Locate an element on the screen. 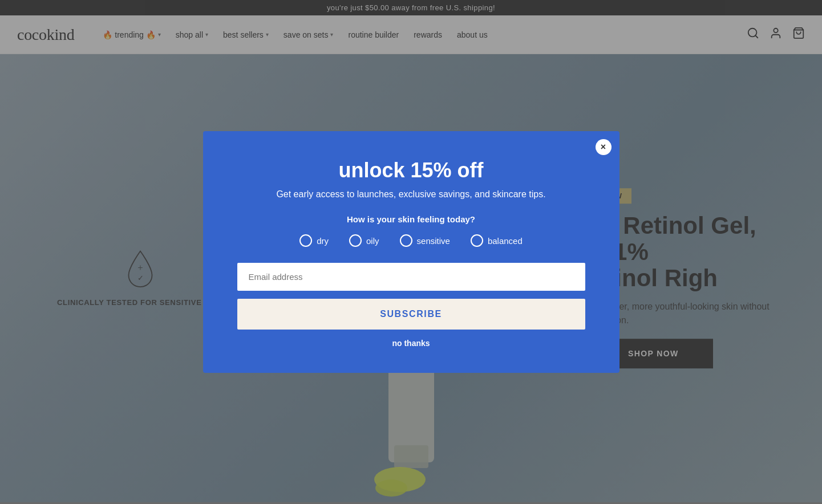 The height and width of the screenshot is (504, 822). modal-title: unlock 15% off is located at coordinates (411, 170).